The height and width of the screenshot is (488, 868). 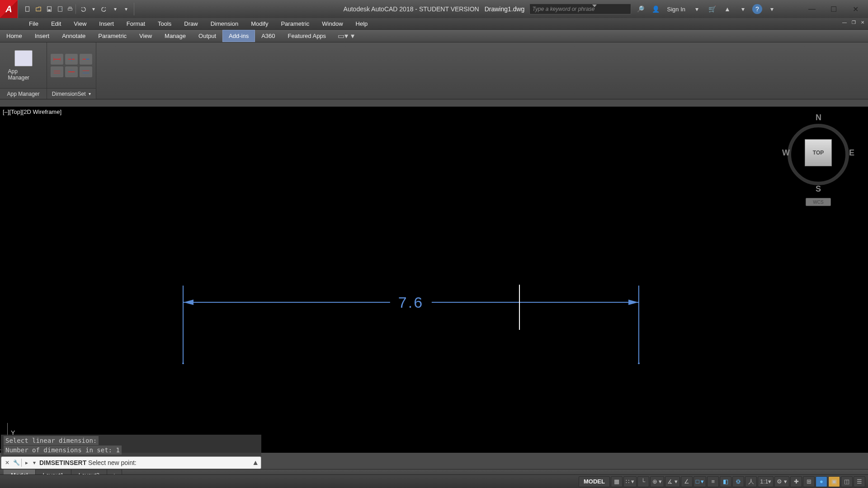 What do you see at coordinates (60, 9) in the screenshot?
I see `qat-saveas-icon` at bounding box center [60, 9].